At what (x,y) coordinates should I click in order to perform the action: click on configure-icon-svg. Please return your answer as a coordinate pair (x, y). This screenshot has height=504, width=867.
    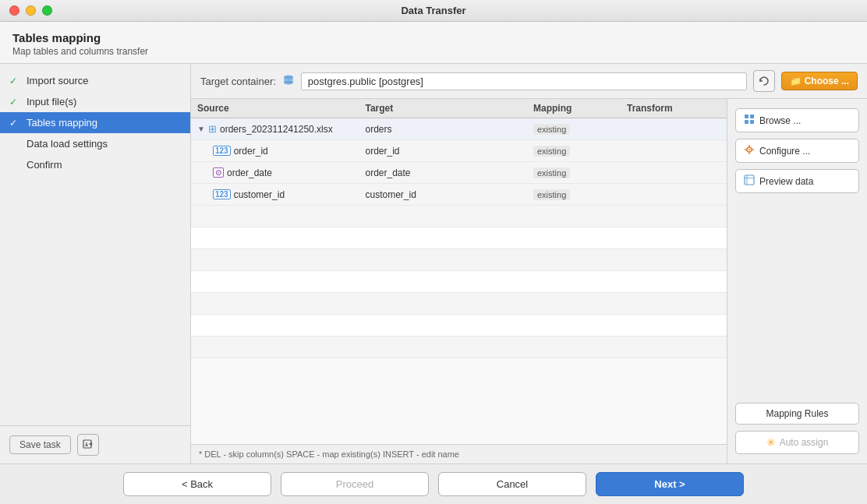
    Looking at the image, I should click on (749, 150).